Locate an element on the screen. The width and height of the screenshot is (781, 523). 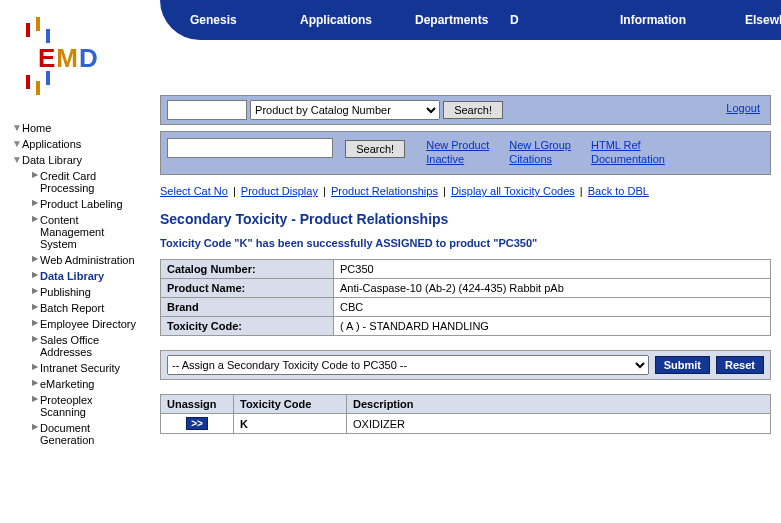
sidebar-subitem: Document Generation is located at coordinates (67, 434).